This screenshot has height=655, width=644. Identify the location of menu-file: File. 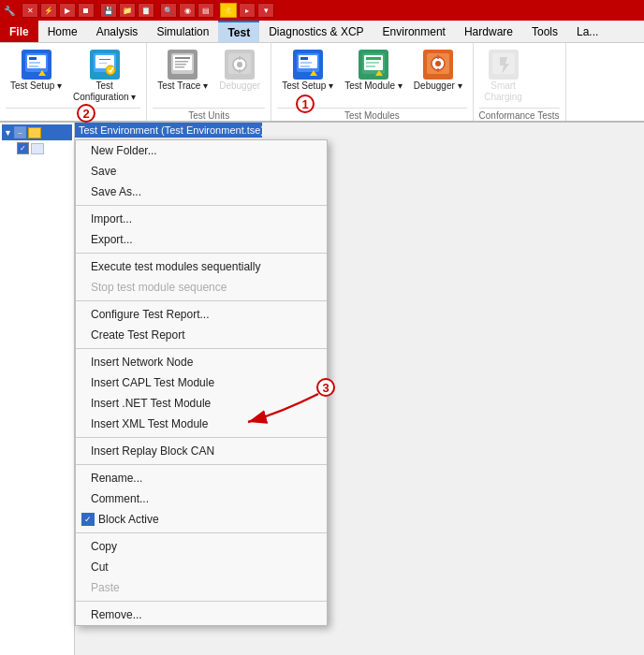
(19, 32).